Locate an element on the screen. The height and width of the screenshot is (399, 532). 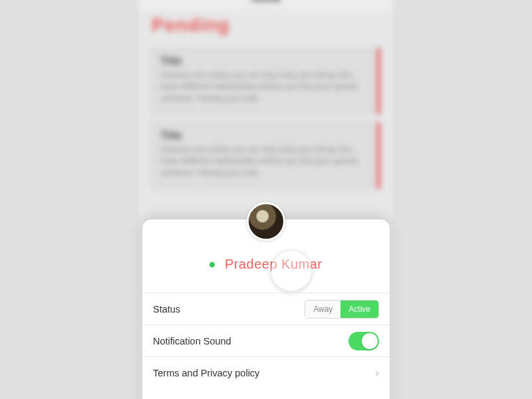
row-notification-sound: Notification Sound is located at coordinates (266, 340).